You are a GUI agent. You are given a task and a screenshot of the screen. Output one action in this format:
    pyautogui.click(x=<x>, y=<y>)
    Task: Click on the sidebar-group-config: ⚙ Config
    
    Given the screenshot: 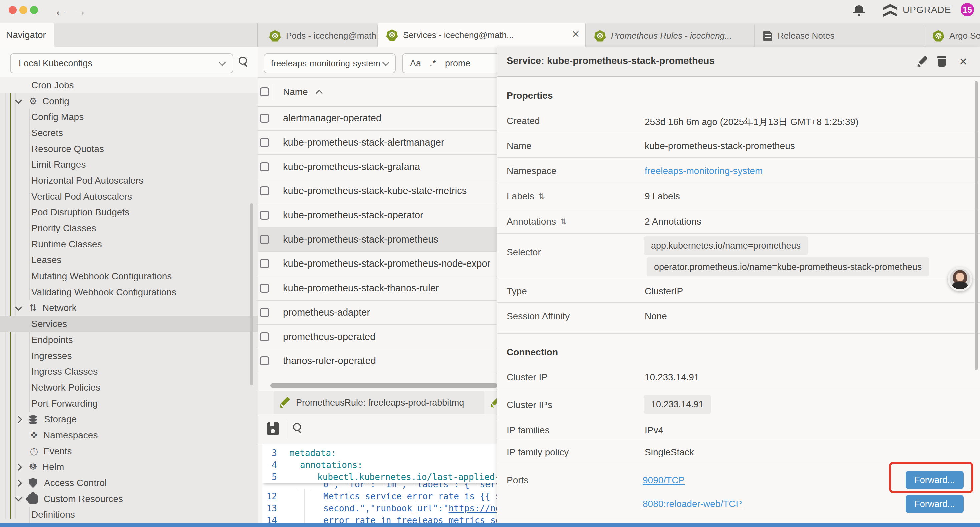 What is the action you would take?
    pyautogui.click(x=129, y=101)
    